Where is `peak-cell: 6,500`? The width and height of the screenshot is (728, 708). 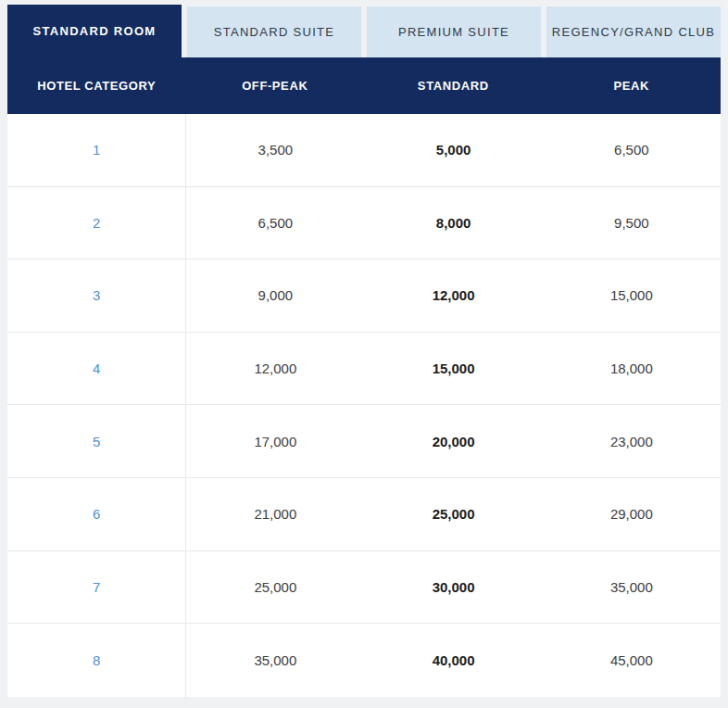
peak-cell: 6,500 is located at coordinates (632, 150).